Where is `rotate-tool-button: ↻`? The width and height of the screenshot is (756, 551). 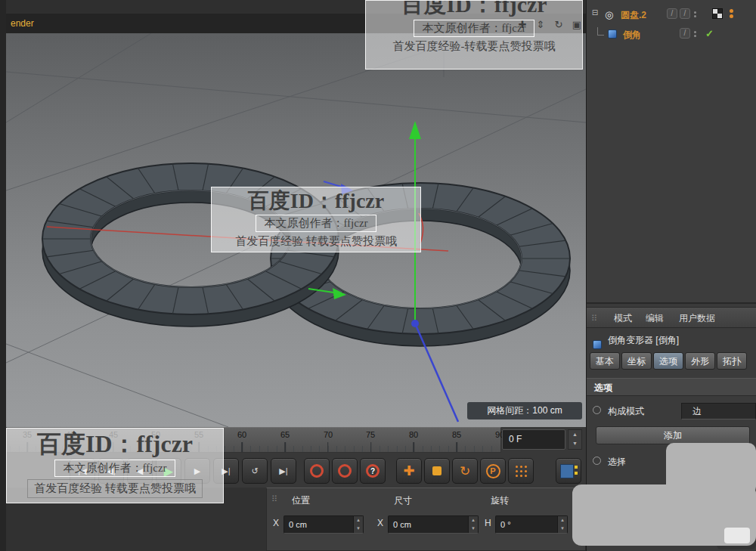
rotate-tool-button: ↻ is located at coordinates (465, 471).